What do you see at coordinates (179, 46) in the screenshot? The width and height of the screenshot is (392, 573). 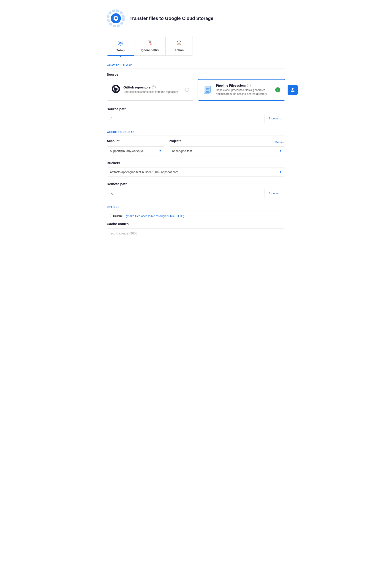 I see `tab-action: Action` at bounding box center [179, 46].